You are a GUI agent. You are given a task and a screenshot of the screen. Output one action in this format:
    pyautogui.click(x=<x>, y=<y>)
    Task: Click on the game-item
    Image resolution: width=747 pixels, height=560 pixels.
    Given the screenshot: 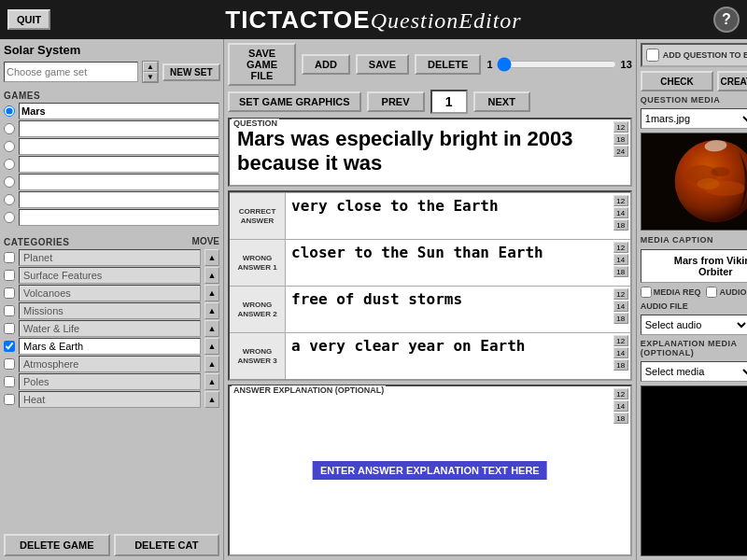 What is the action you would take?
    pyautogui.click(x=112, y=217)
    